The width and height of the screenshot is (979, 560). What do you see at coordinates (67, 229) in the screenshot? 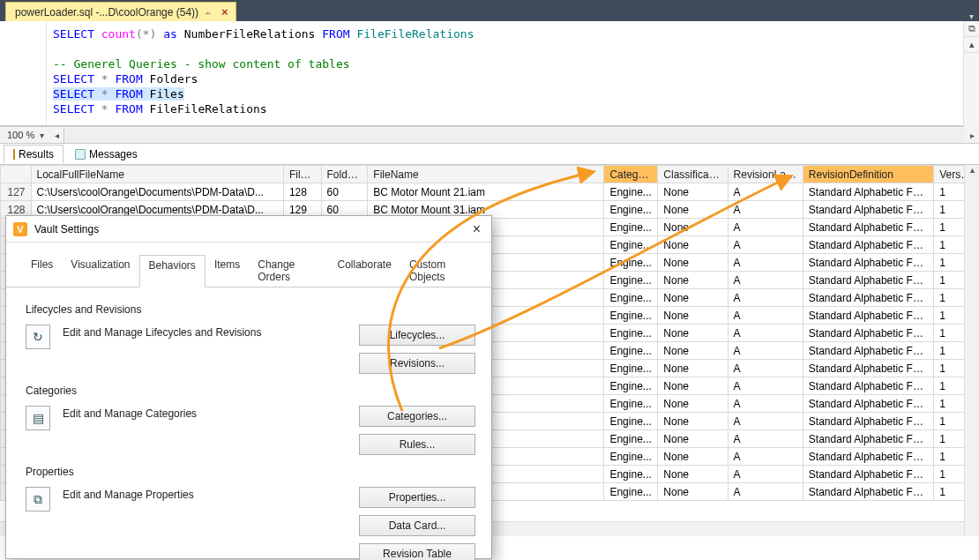
I see `dialog-title: Vault Settings` at bounding box center [67, 229].